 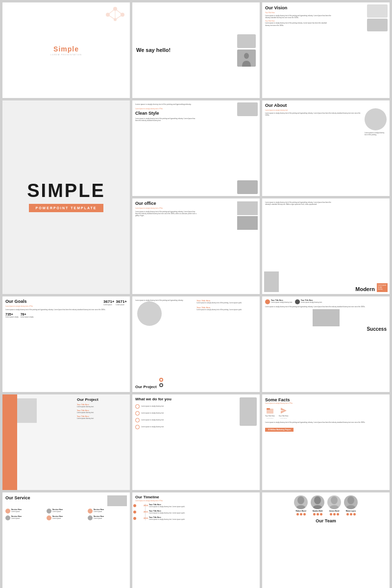 I want to click on team-title: Our Team, so click(x=326, y=521).